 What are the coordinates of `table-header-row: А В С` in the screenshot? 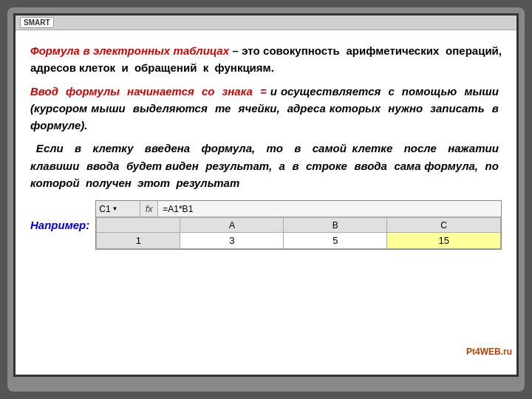 It's located at (299, 225).